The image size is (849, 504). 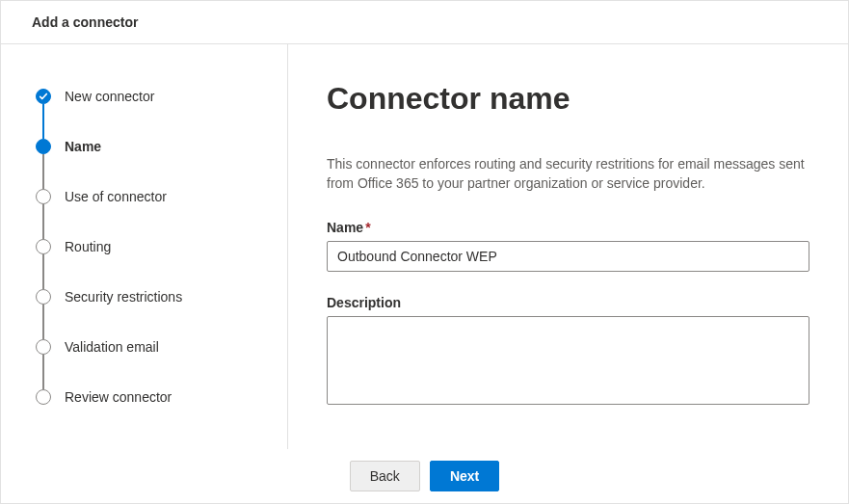 What do you see at coordinates (569, 227) in the screenshot?
I see `name-label: Name*` at bounding box center [569, 227].